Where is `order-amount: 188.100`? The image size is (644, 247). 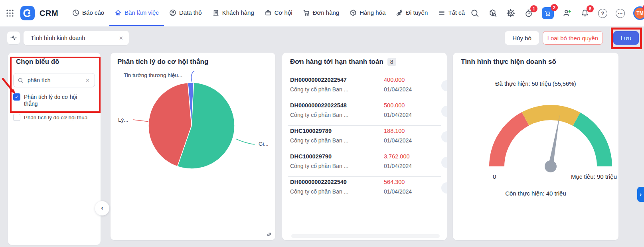 order-amount: 188.100 is located at coordinates (394, 131).